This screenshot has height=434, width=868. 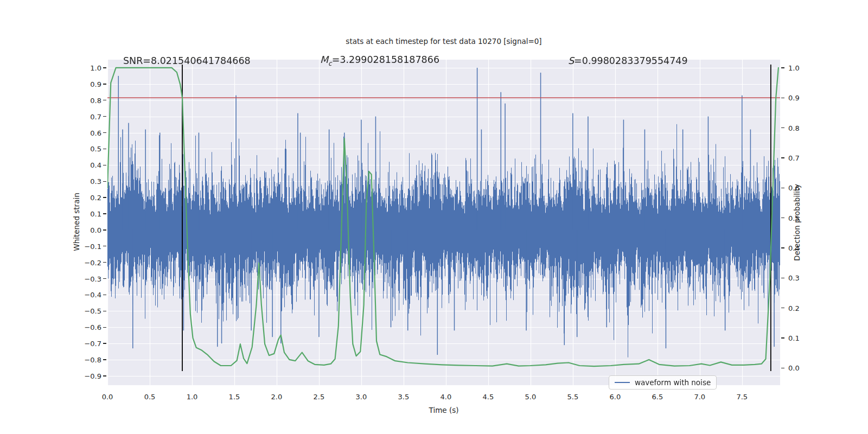 I want to click on left-y-tick-label: −0.5, so click(x=85, y=311).